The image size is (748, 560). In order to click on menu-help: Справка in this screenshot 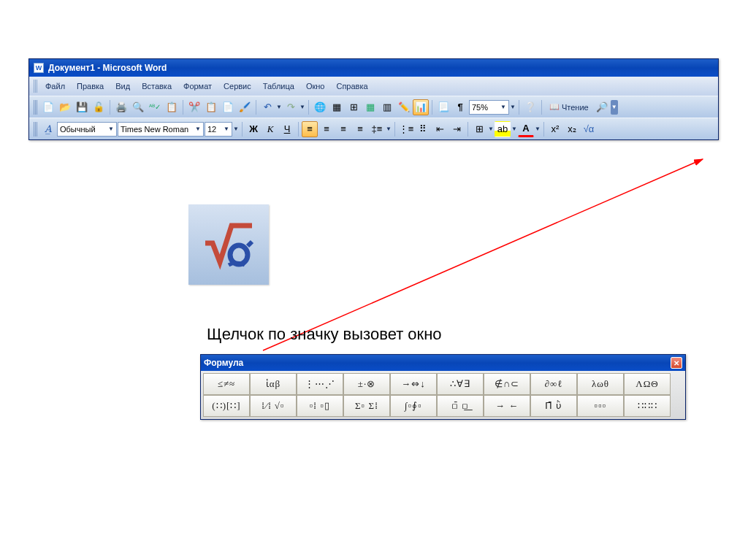, I will do `click(352, 86)`.